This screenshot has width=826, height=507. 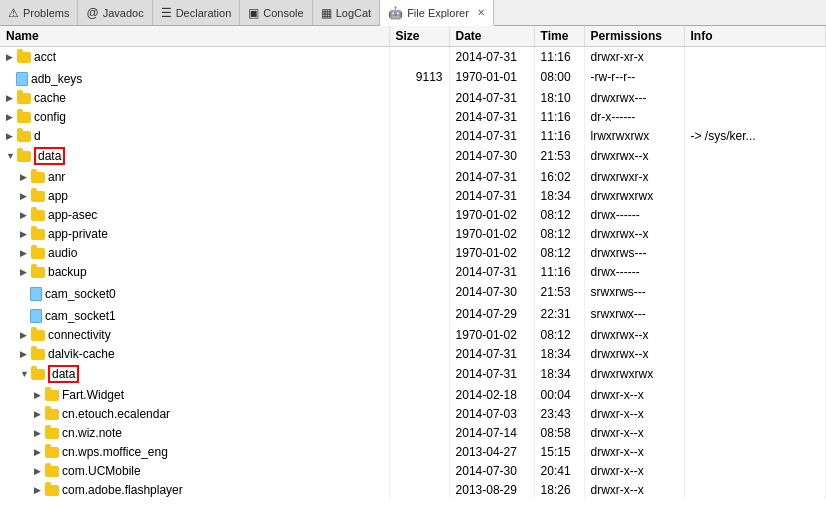 I want to click on expand-arrow-app-private, so click(x=25, y=234).